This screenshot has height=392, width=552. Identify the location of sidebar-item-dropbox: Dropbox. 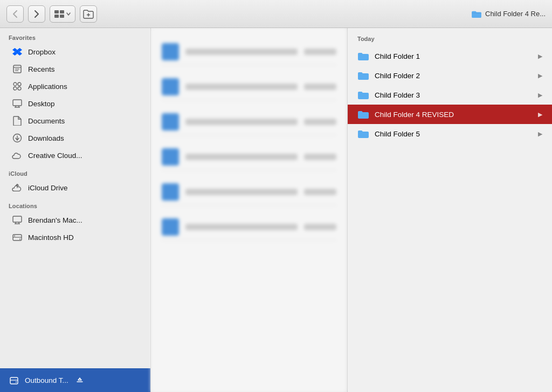
(75, 52).